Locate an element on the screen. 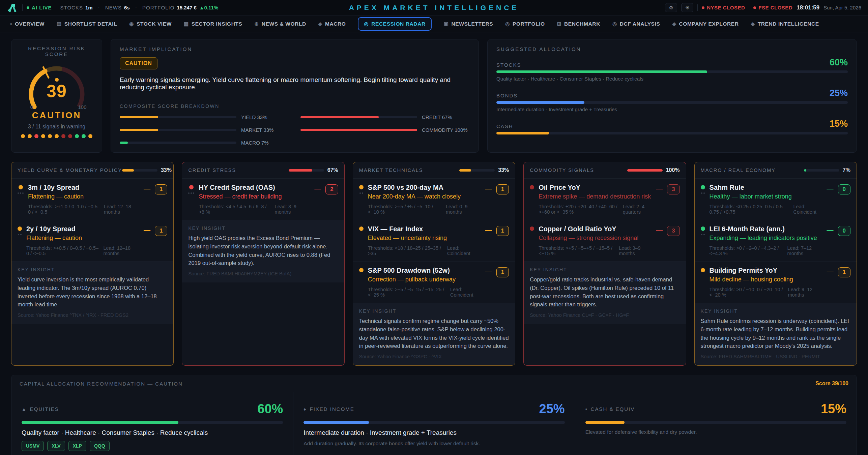  signal-status: Near 200-day MA — watch closely is located at coordinates (424, 197).